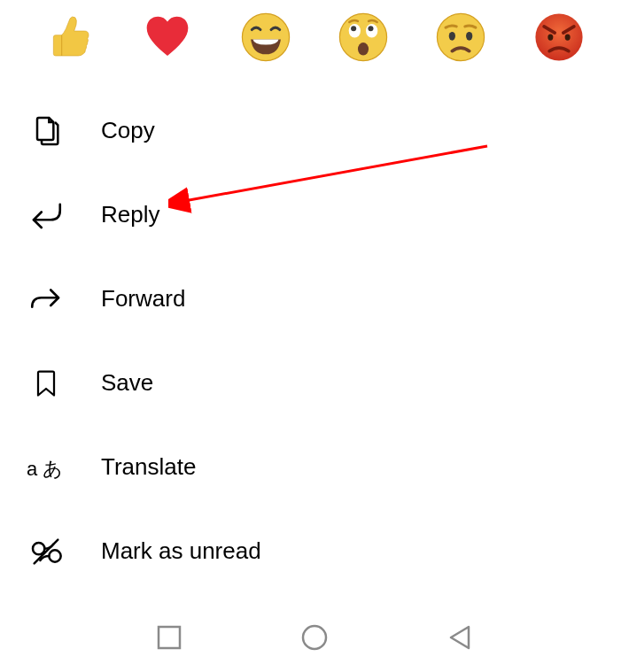 This screenshot has height=672, width=629. I want to click on menu-item-reply: Reply, so click(328, 214).